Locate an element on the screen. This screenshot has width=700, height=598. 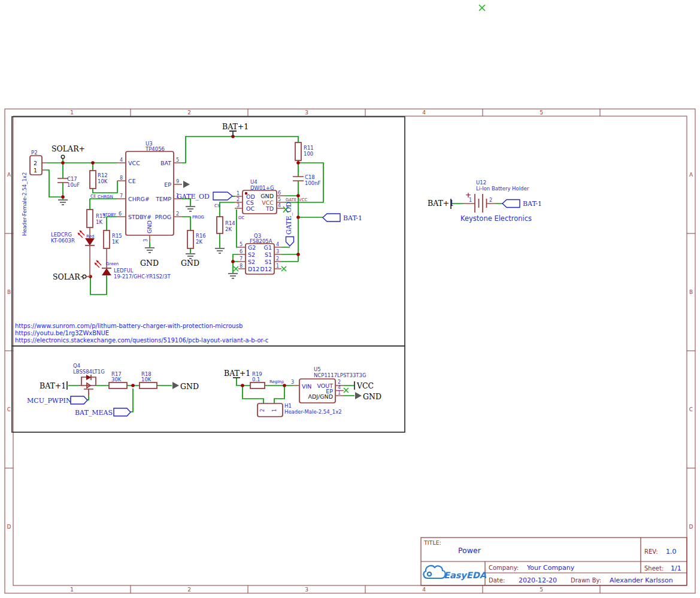
net-label-oc: OC is located at coordinates (242, 218).